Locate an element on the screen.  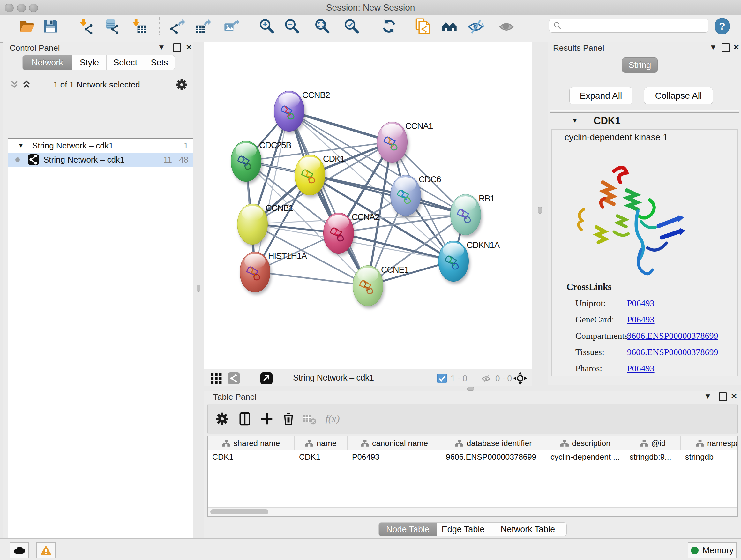
export-table-icon is located at coordinates (203, 26).